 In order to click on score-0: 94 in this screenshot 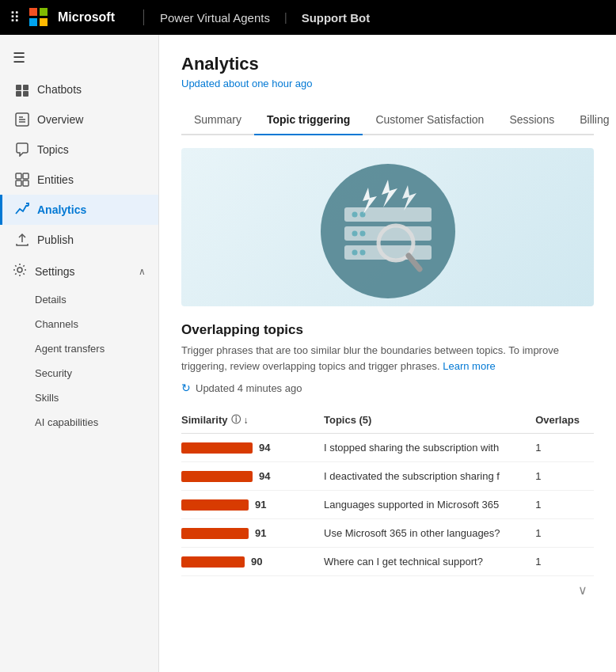, I will do `click(268, 448)`.